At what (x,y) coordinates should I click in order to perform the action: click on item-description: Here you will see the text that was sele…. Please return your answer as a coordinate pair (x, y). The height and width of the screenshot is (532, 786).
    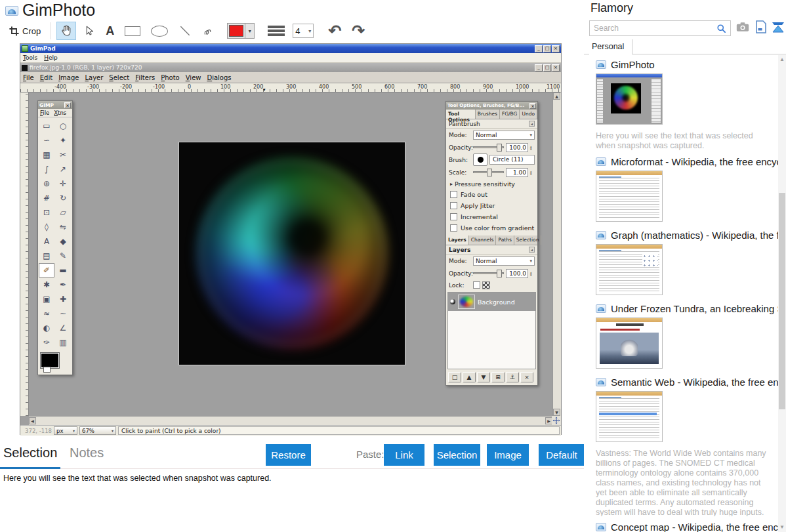
    Looking at the image, I should click on (684, 141).